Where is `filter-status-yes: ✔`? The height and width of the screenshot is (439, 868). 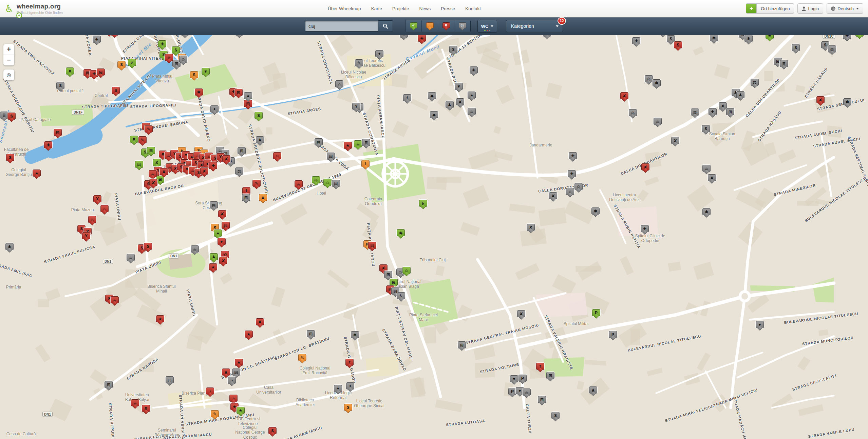 filter-status-yes: ✔ is located at coordinates (414, 26).